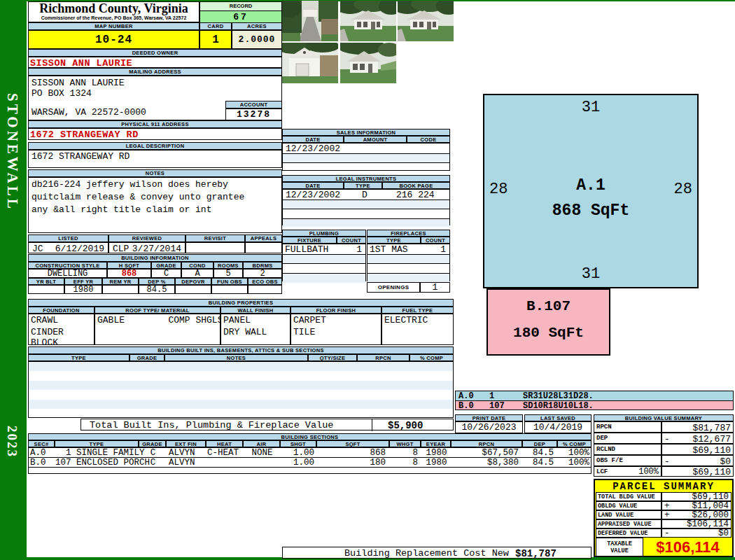 The image size is (735, 560). What do you see at coordinates (241, 17) in the screenshot?
I see `record-value: 67` at bounding box center [241, 17].